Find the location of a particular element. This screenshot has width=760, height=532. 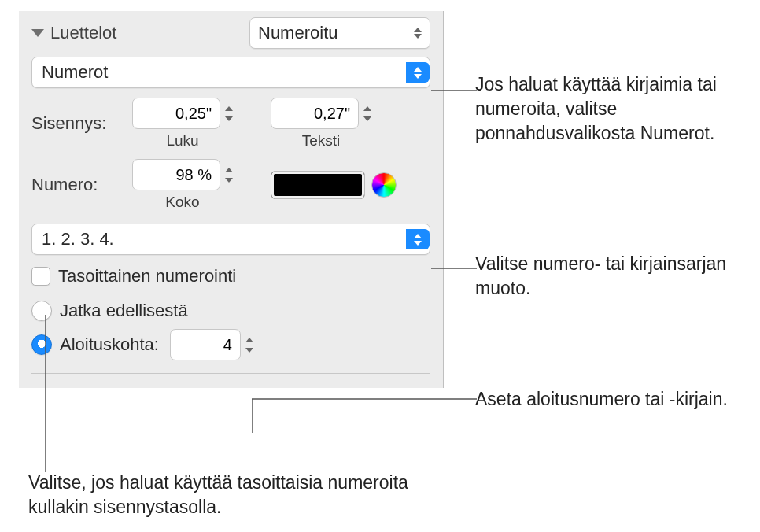

indent-label: Sisennys: is located at coordinates (78, 124).